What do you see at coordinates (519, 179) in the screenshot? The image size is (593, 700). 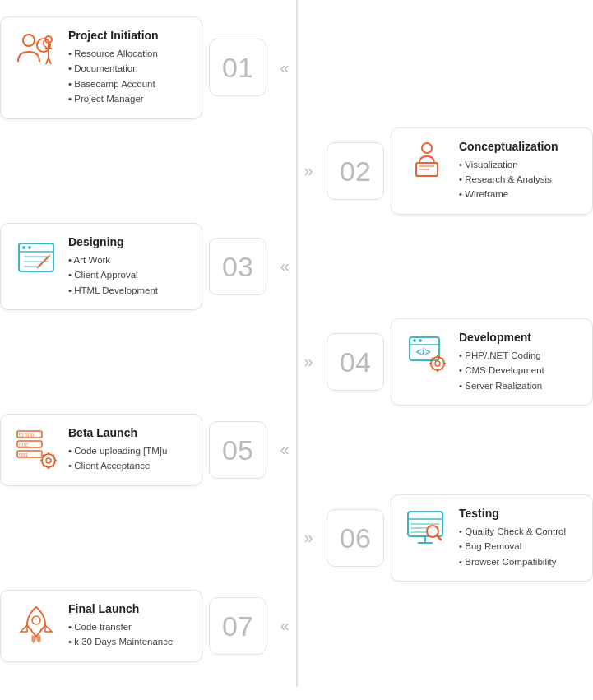 I see `card-bullets-02: Visualization Research & Analysis Wirefr…` at bounding box center [519, 179].